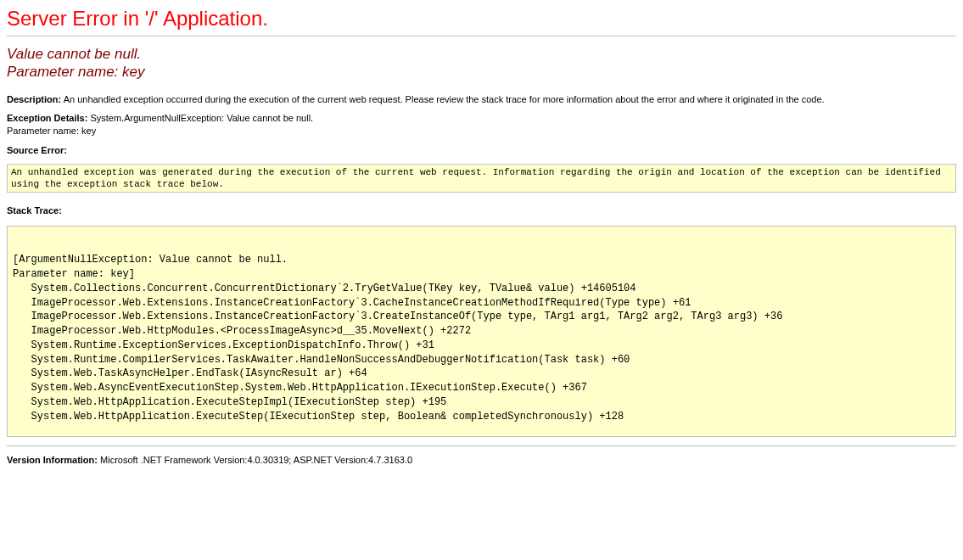 The height and width of the screenshot is (560, 963). Describe the element at coordinates (482, 100) in the screenshot. I see `description-section: Description: An unhandled exception occu…` at that location.